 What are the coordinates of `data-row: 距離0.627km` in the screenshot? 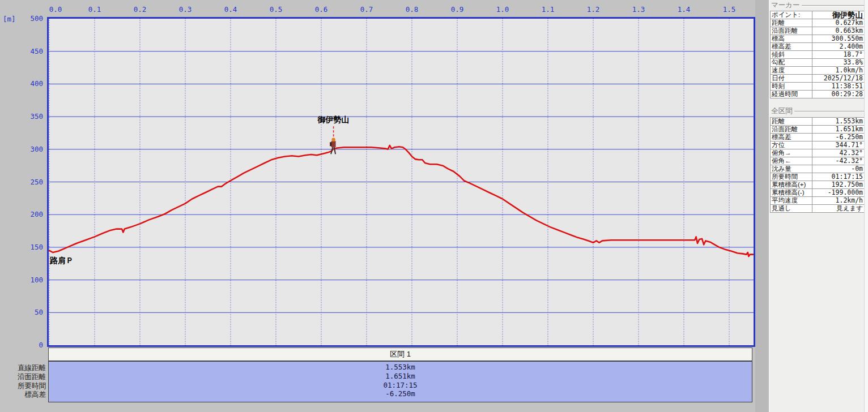 It's located at (818, 23).